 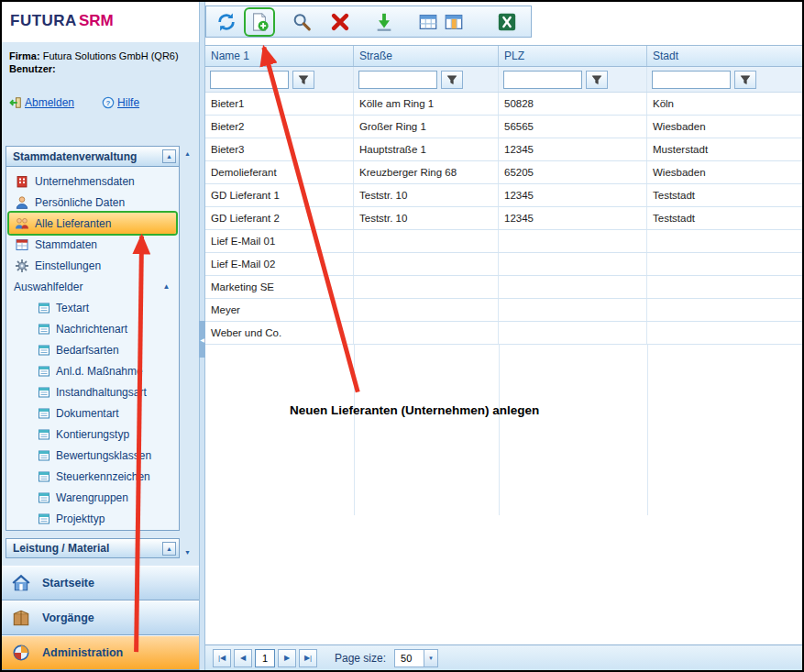 I want to click on sidebar-scrollbar: ▲ ▼, so click(x=187, y=353).